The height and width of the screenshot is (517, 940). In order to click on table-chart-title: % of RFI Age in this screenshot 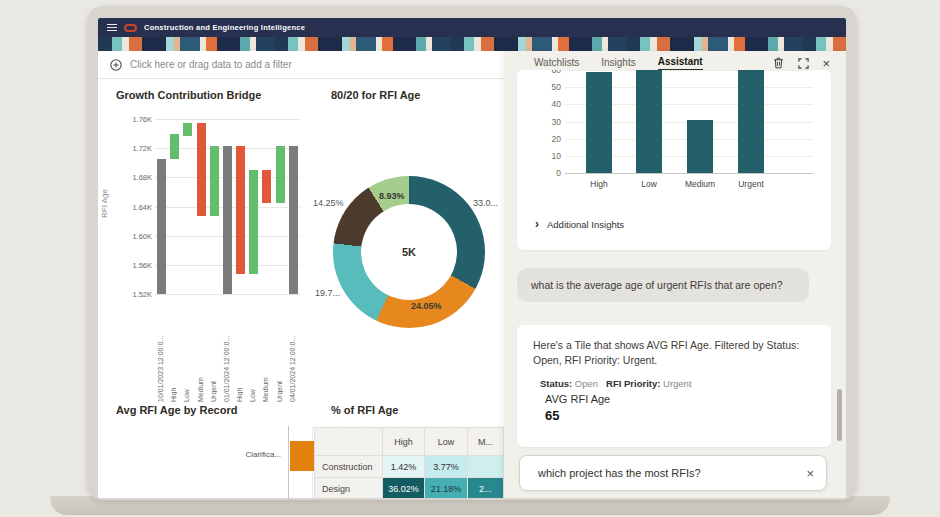, I will do `click(364, 410)`.